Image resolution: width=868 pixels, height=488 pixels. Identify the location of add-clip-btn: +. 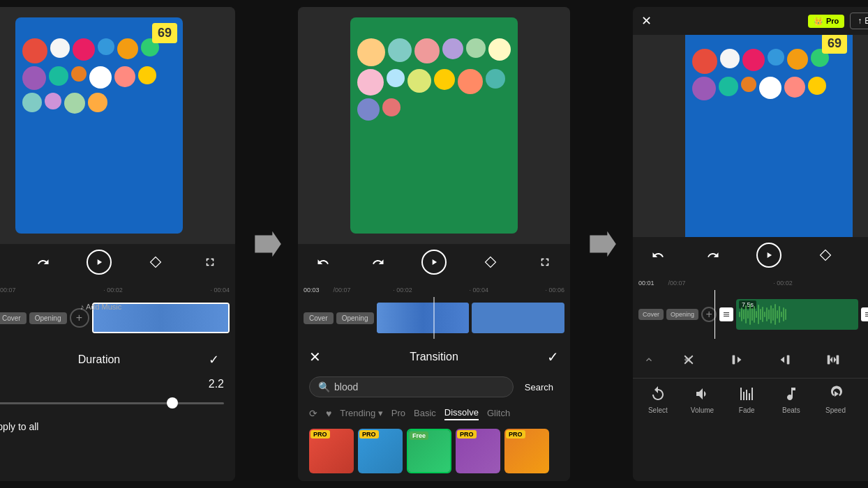
(80, 318).